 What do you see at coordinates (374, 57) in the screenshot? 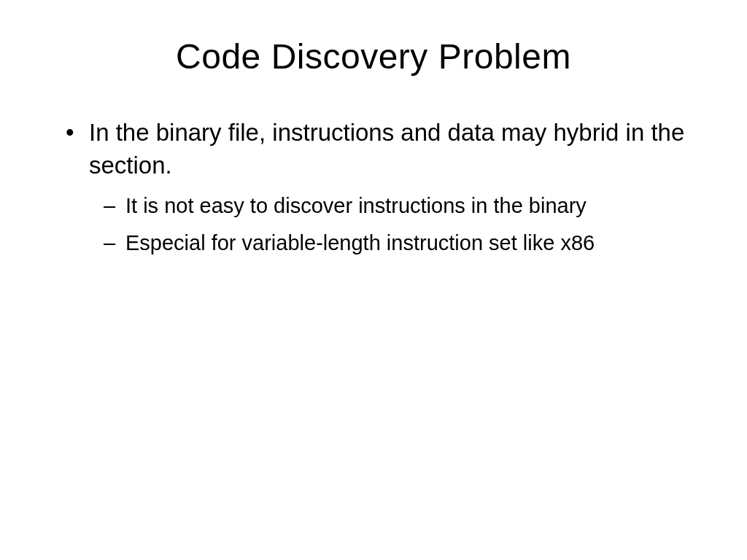
I see `slide-title: Code Discovery Problem` at bounding box center [374, 57].